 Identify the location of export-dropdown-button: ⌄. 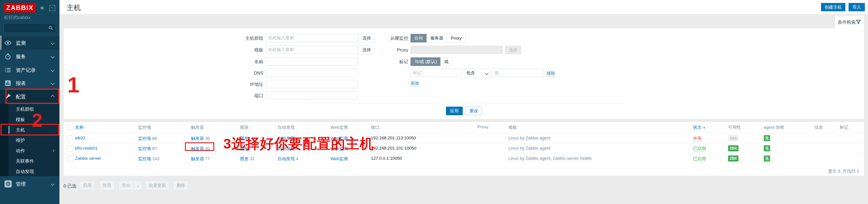
(138, 185).